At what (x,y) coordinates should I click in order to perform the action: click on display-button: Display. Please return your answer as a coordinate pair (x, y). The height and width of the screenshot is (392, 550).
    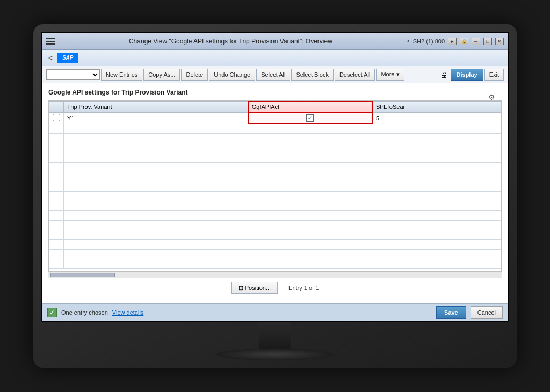
    Looking at the image, I should click on (467, 75).